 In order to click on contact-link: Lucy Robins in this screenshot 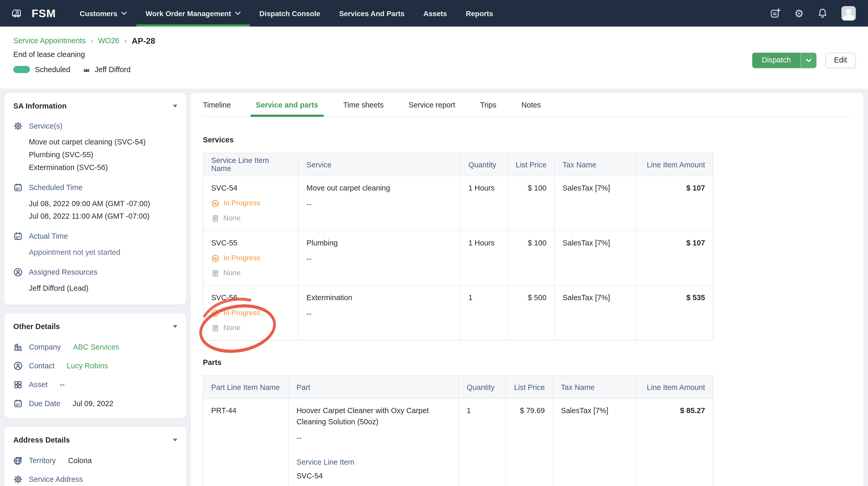, I will do `click(87, 366)`.